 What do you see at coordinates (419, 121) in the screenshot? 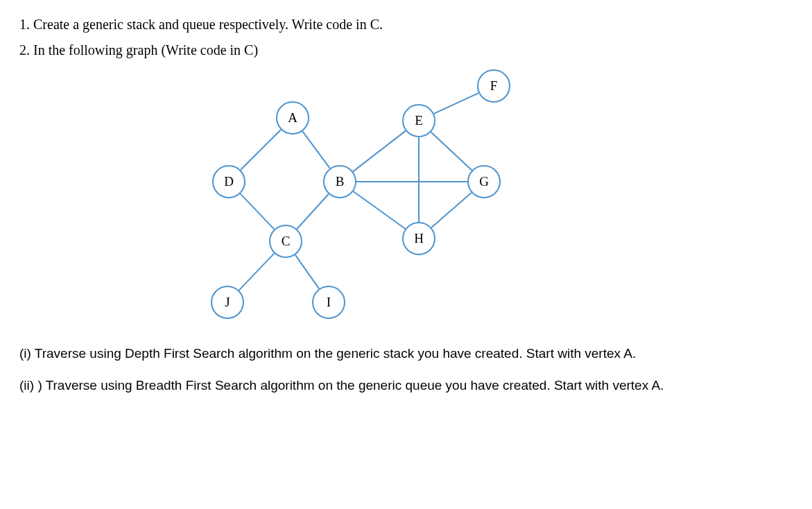
I see `graph-node-E: E` at bounding box center [419, 121].